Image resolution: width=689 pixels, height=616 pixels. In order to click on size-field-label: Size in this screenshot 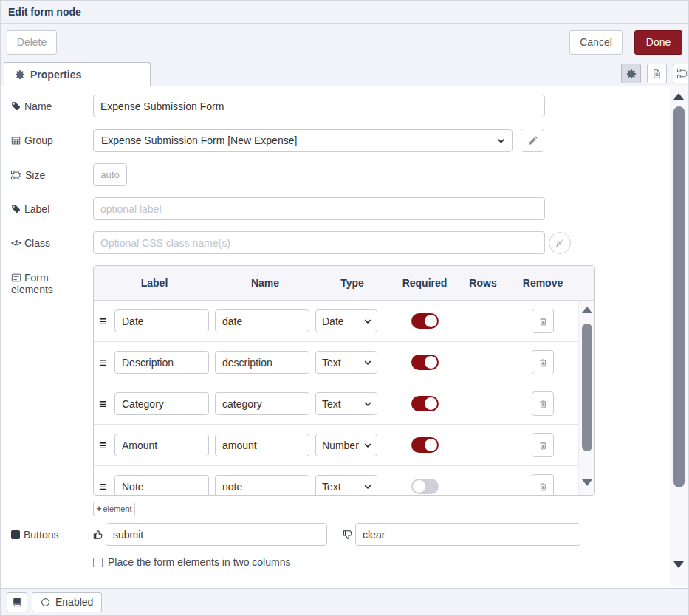, I will do `click(52, 175)`.